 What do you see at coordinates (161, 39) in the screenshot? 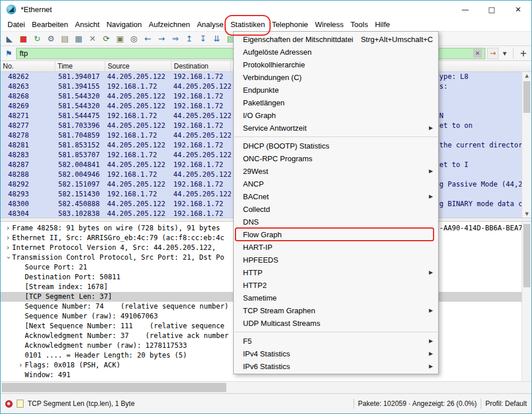
I see `go-forward-icon: →` at bounding box center [161, 39].